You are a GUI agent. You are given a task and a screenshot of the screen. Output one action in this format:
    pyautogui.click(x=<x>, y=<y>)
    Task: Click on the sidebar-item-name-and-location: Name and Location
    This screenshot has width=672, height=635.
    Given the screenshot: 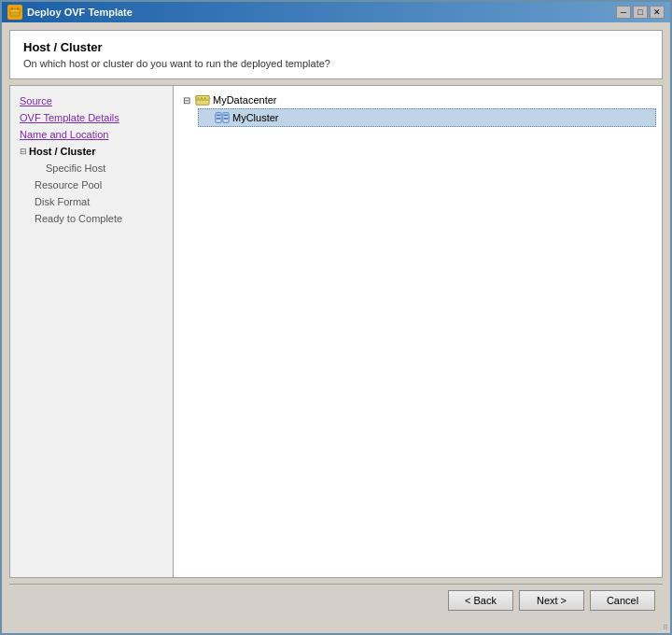 What is the action you would take?
    pyautogui.click(x=91, y=134)
    